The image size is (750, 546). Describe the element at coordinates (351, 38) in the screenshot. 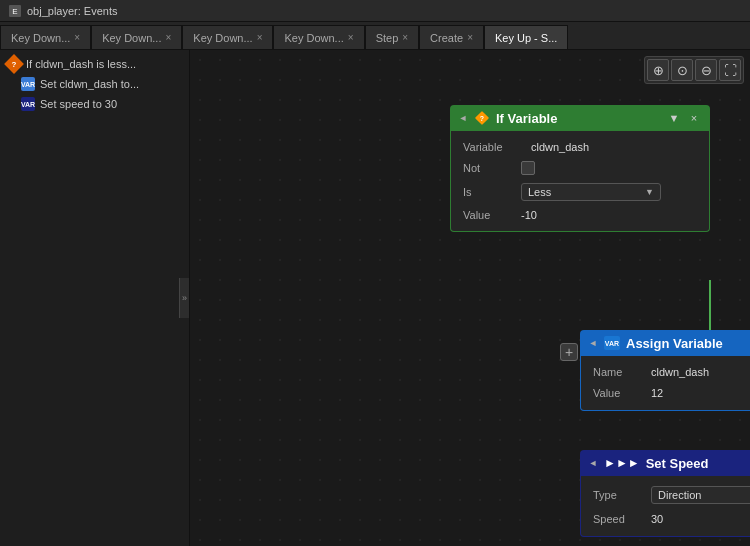

I see `tab-close-4: ×` at that location.